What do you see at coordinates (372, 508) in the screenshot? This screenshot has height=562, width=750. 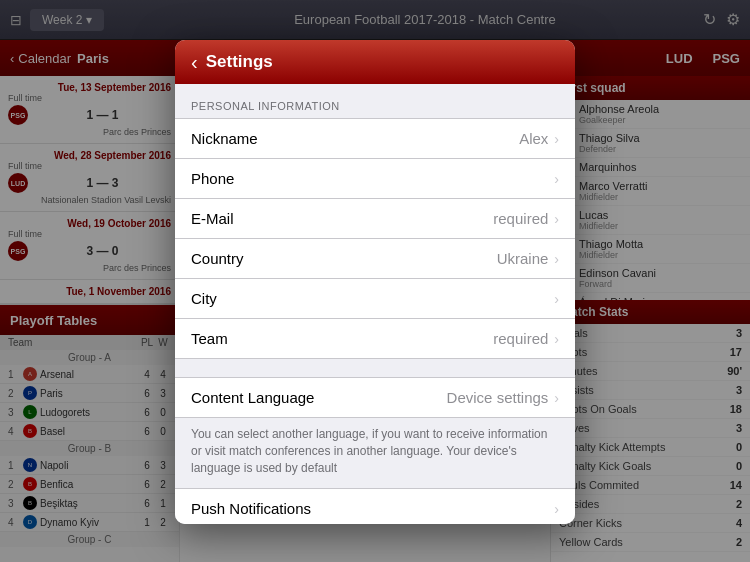 I see `push-notifications-label: Push Notifications` at bounding box center [372, 508].